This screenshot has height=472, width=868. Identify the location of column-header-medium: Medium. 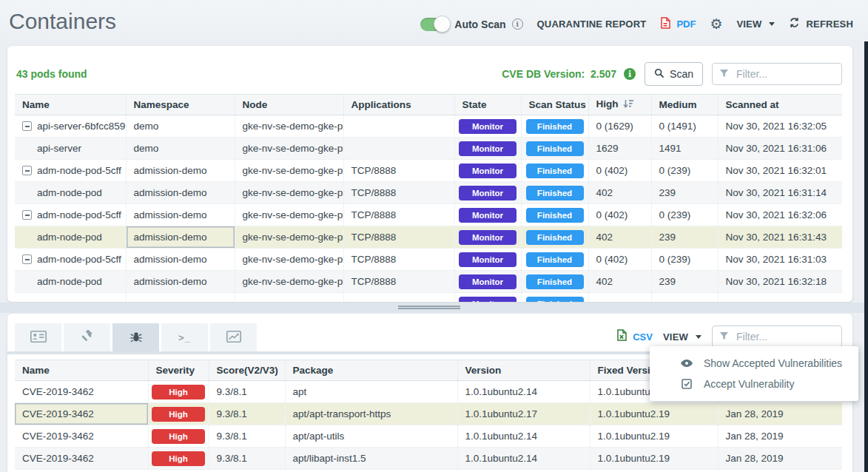
(684, 105).